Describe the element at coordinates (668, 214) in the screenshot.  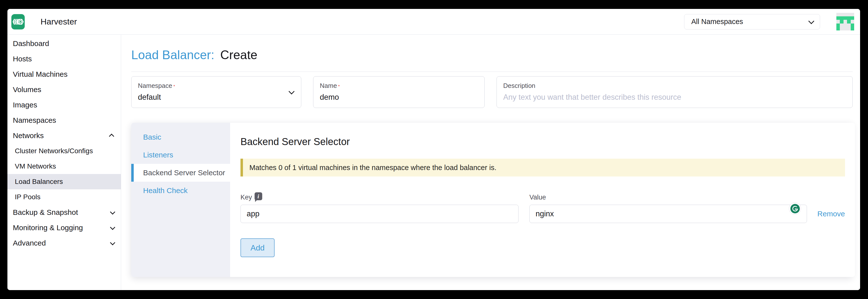
I see `value-input-wrap` at that location.